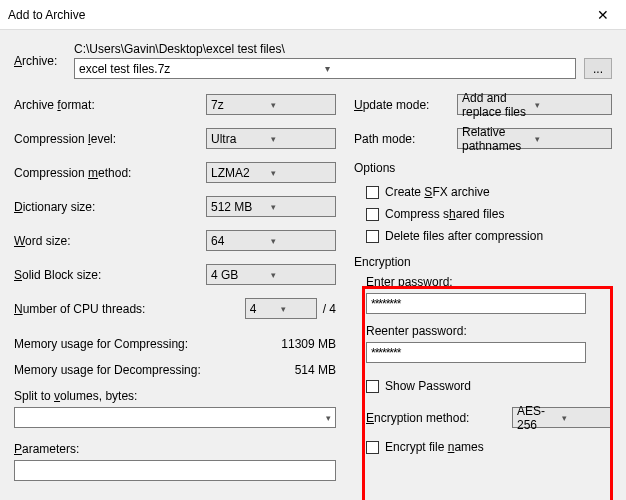 The height and width of the screenshot is (500, 626). What do you see at coordinates (489, 447) in the screenshot?
I see `encrypt-names-checkbox: Encrypt file names` at bounding box center [489, 447].